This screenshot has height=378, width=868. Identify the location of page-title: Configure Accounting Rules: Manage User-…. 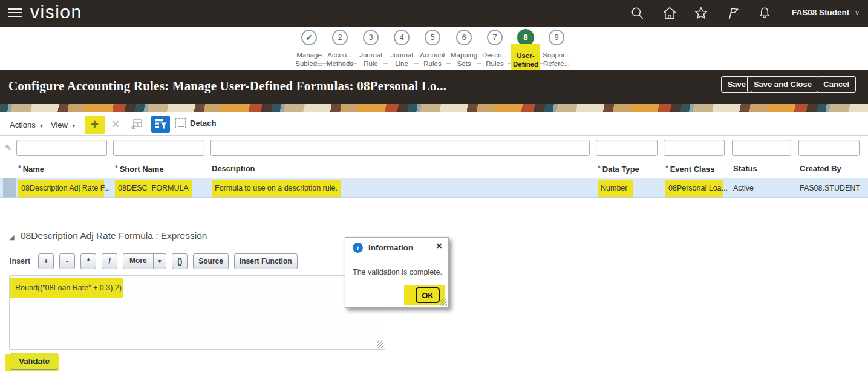
(227, 86).